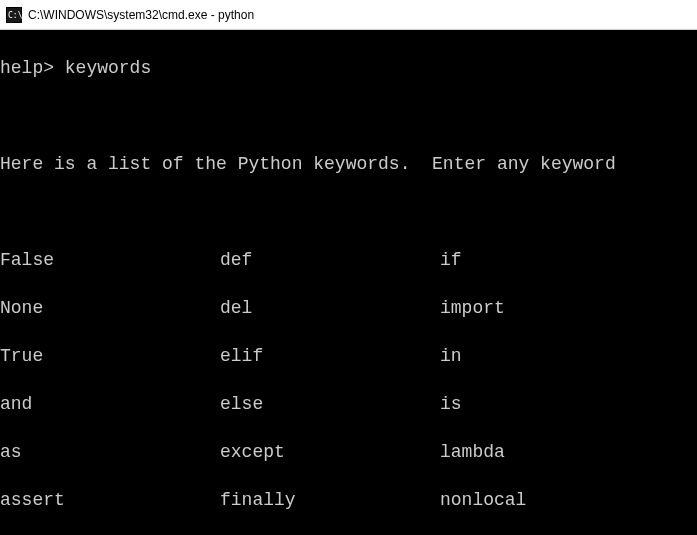 The width and height of the screenshot is (697, 535). What do you see at coordinates (348, 356) in the screenshot?
I see `keyword-row: Trueelifin` at bounding box center [348, 356].